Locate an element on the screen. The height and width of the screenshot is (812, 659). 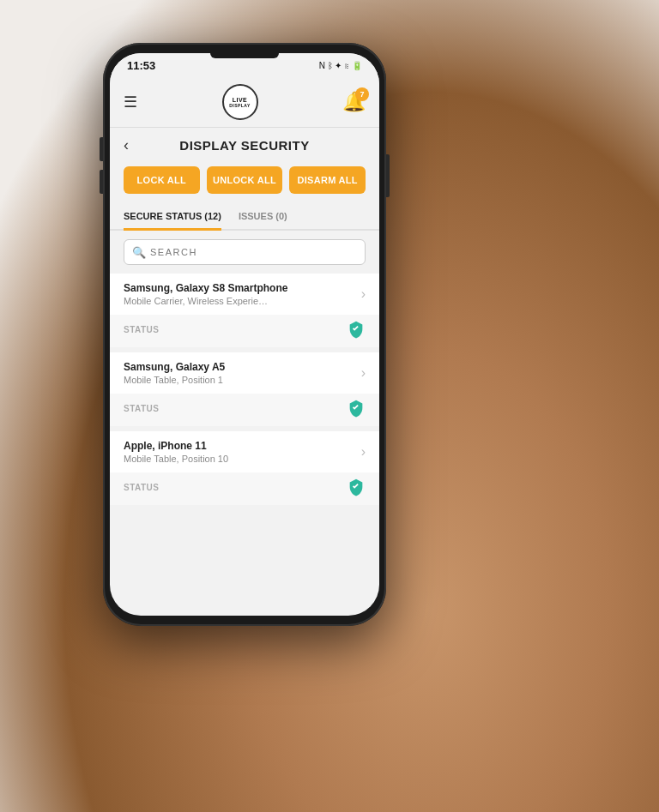
status-time: 11:53 is located at coordinates (141, 65).